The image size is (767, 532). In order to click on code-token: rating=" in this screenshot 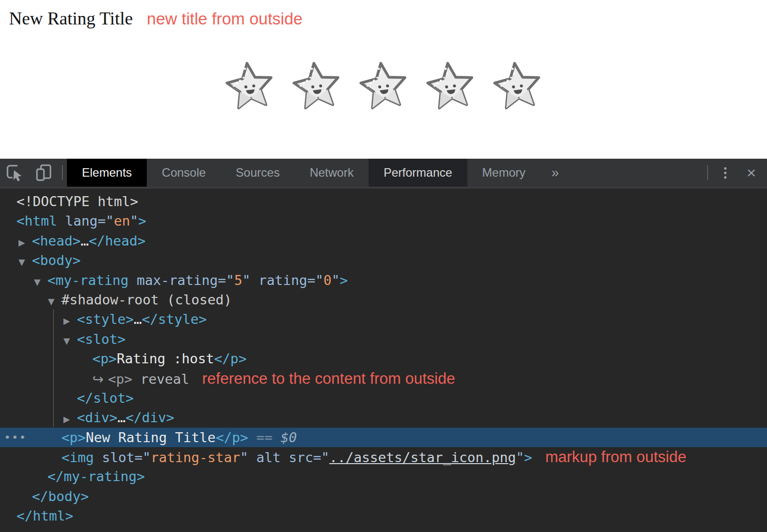, I will do `click(287, 280)`.